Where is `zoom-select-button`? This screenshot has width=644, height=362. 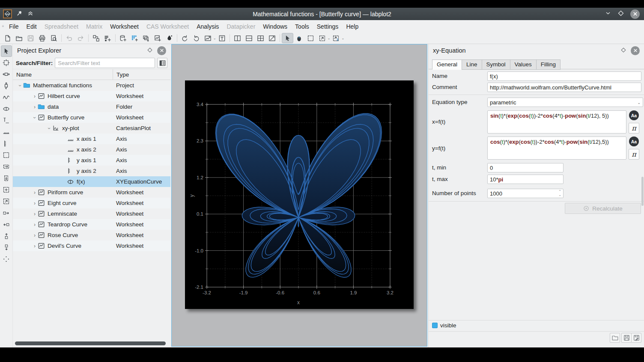 zoom-select-button is located at coordinates (6, 155).